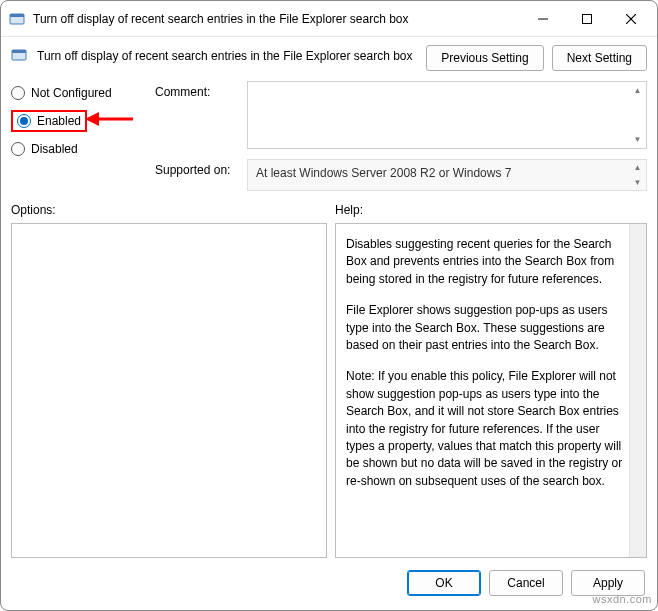 The width and height of the screenshot is (658, 611). I want to click on watermark: wsxdn.com, so click(622, 599).